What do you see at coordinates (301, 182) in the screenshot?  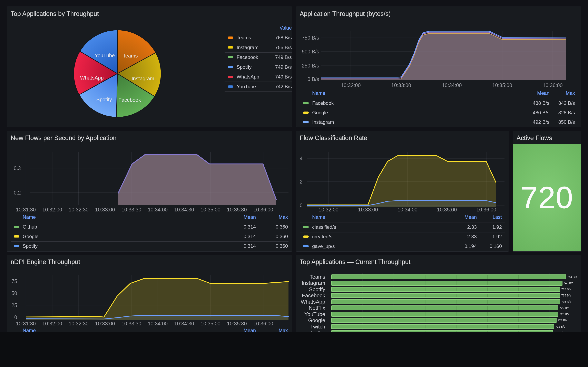 I see `svg-text: 2` at bounding box center [301, 182].